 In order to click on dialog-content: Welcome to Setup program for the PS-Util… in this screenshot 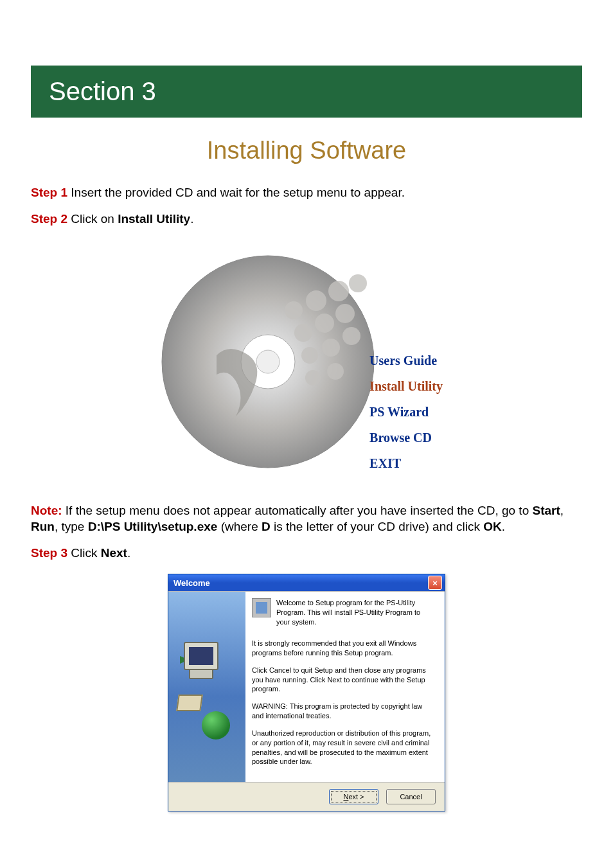, I will do `click(345, 687)`.